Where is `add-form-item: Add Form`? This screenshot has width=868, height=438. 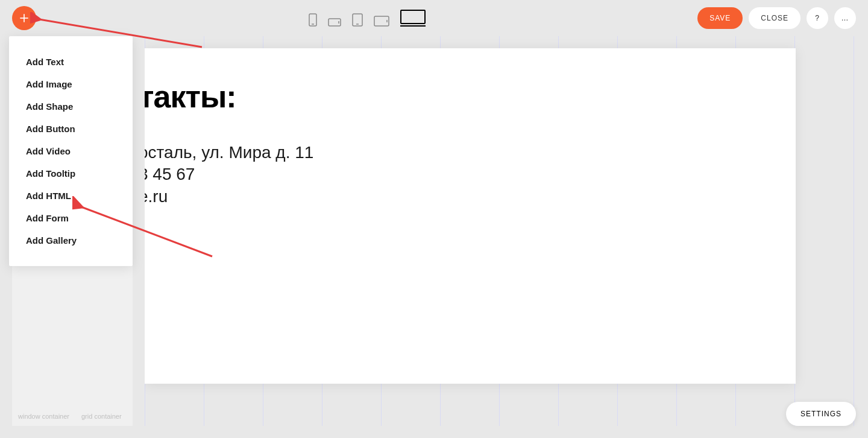 add-form-item: Add Form is located at coordinates (71, 218).